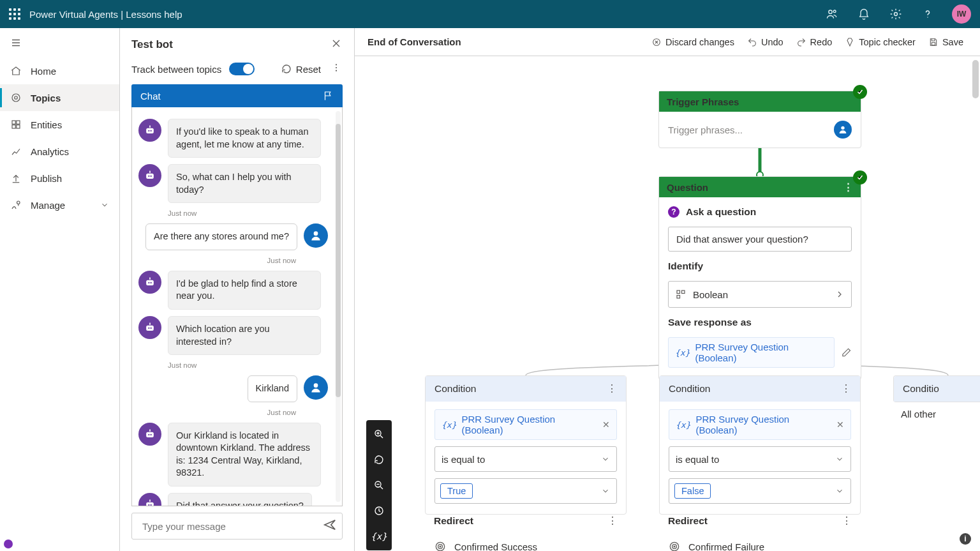  Describe the element at coordinates (703, 102) in the screenshot. I see `node-title: Trigger Phrases` at that location.